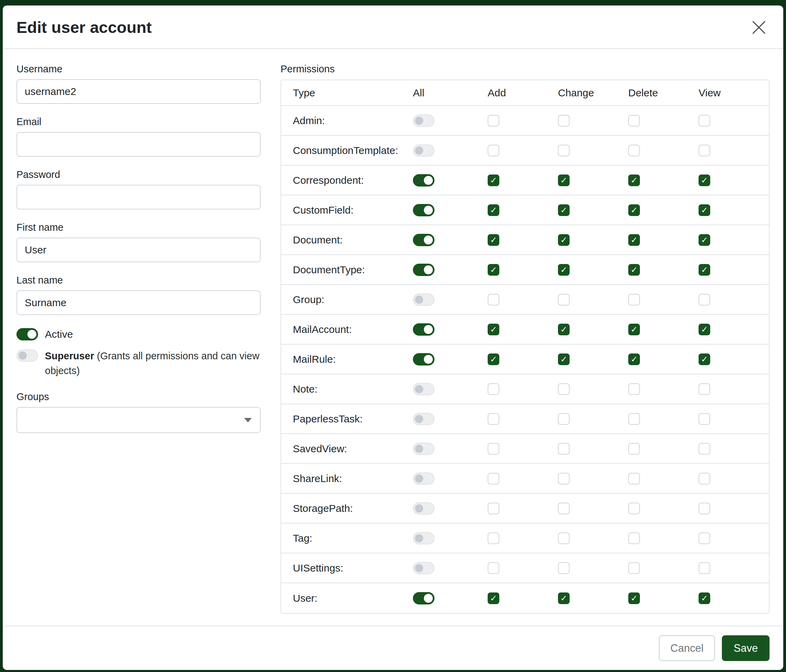  Describe the element at coordinates (27, 334) in the screenshot. I see `active-toggle` at that location.